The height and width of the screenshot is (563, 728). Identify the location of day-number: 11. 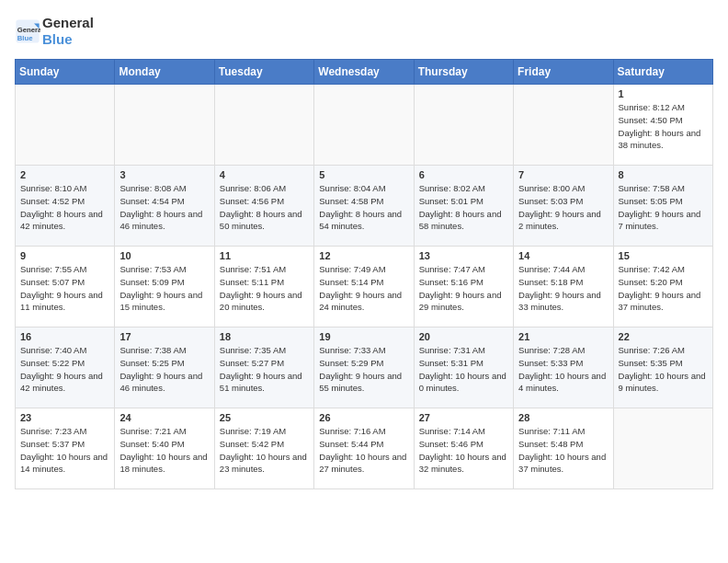
(265, 256).